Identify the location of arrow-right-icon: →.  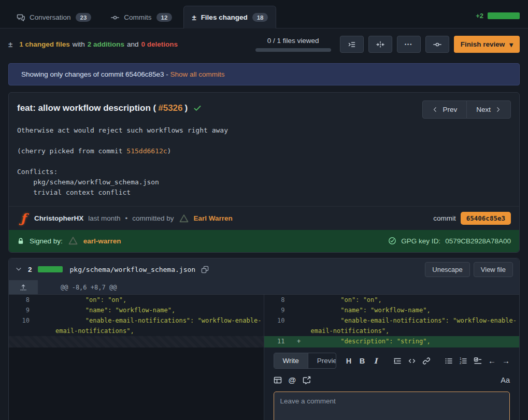
(506, 360).